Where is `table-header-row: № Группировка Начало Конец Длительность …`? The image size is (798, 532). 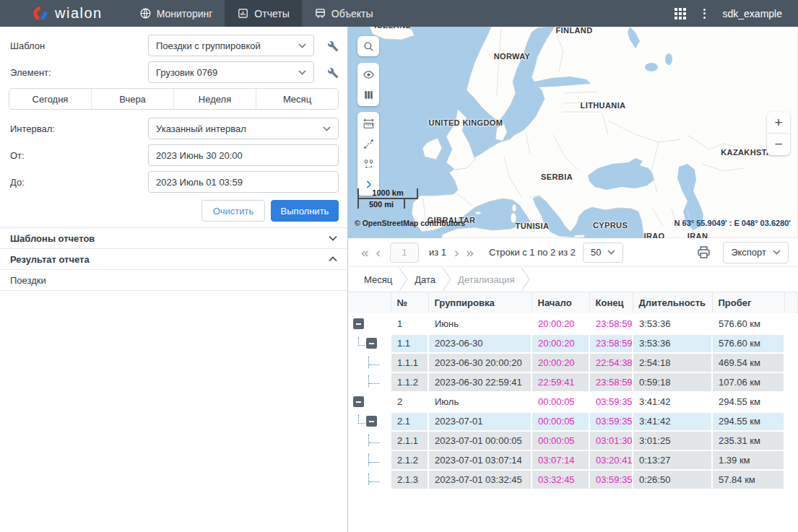
table-header-row: № Группировка Начало Конец Длительность … is located at coordinates (573, 303).